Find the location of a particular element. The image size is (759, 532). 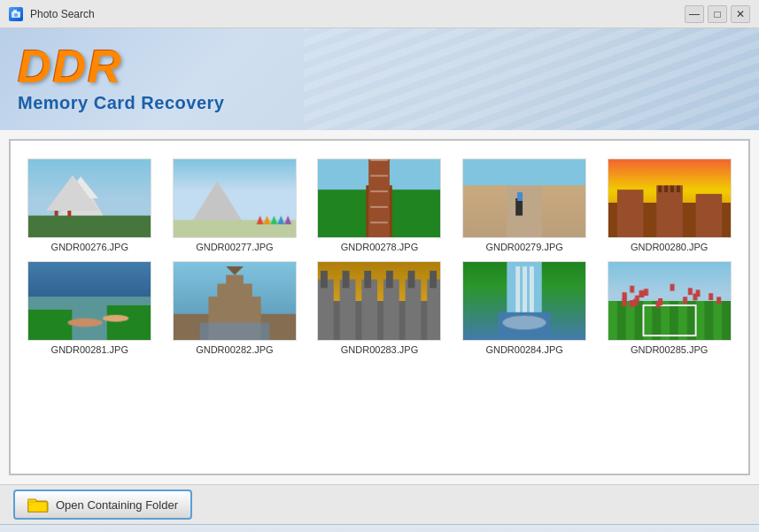

folder-button-label: Open Containing Folder is located at coordinates (117, 505).